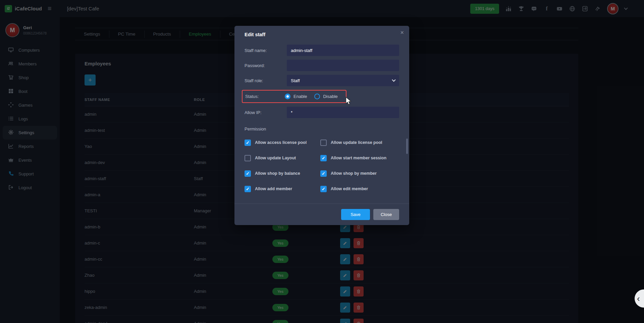  I want to click on modal-title: Edit staff, so click(322, 35).